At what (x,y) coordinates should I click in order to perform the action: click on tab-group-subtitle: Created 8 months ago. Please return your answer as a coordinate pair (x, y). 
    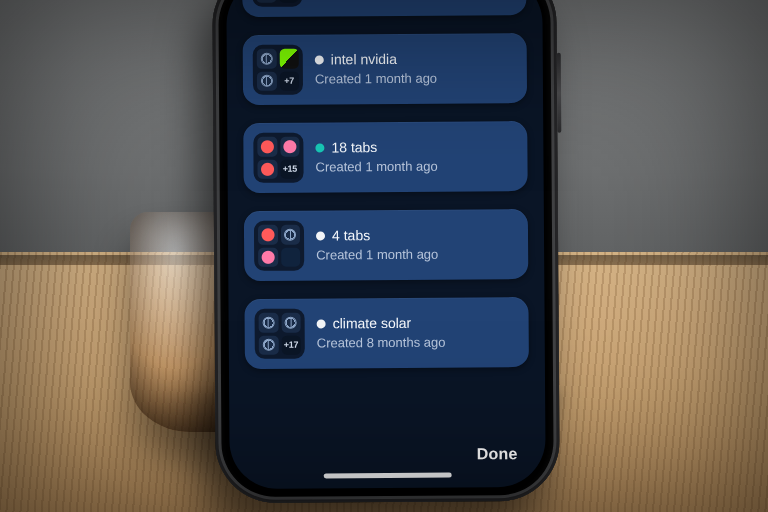
    Looking at the image, I should click on (382, 343).